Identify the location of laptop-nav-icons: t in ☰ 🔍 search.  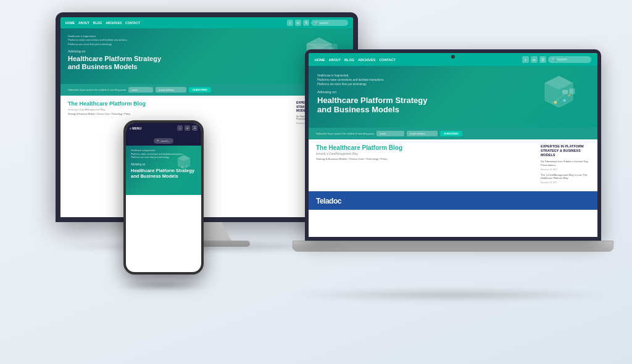
(557, 59).